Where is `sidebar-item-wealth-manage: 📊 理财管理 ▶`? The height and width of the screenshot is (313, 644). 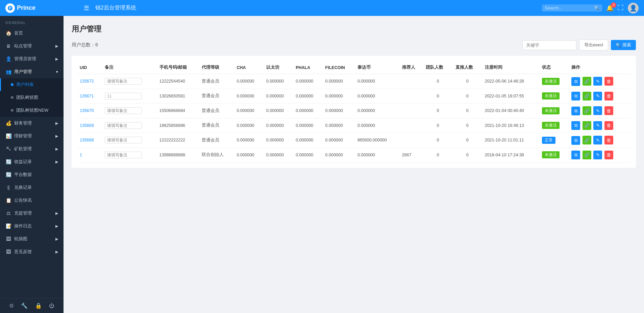 sidebar-item-wealth-manage: 📊 理财管理 ▶ is located at coordinates (32, 136).